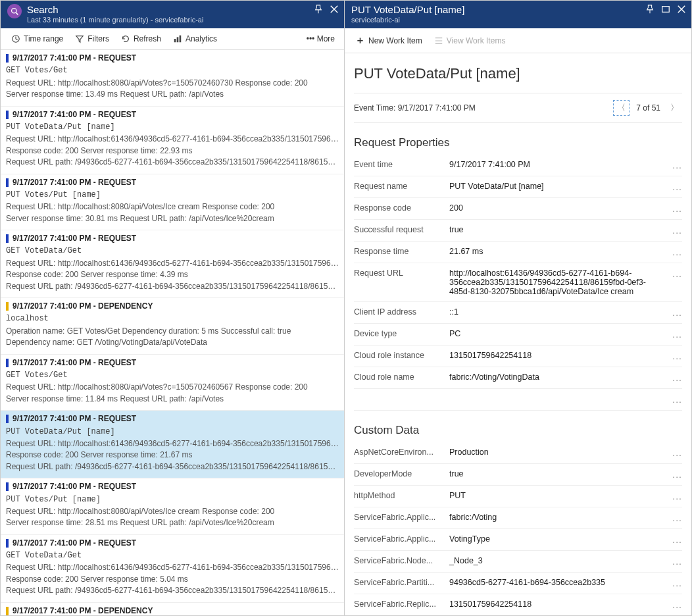  What do you see at coordinates (560, 251) in the screenshot?
I see `property-value: 21.67 ms` at bounding box center [560, 251].